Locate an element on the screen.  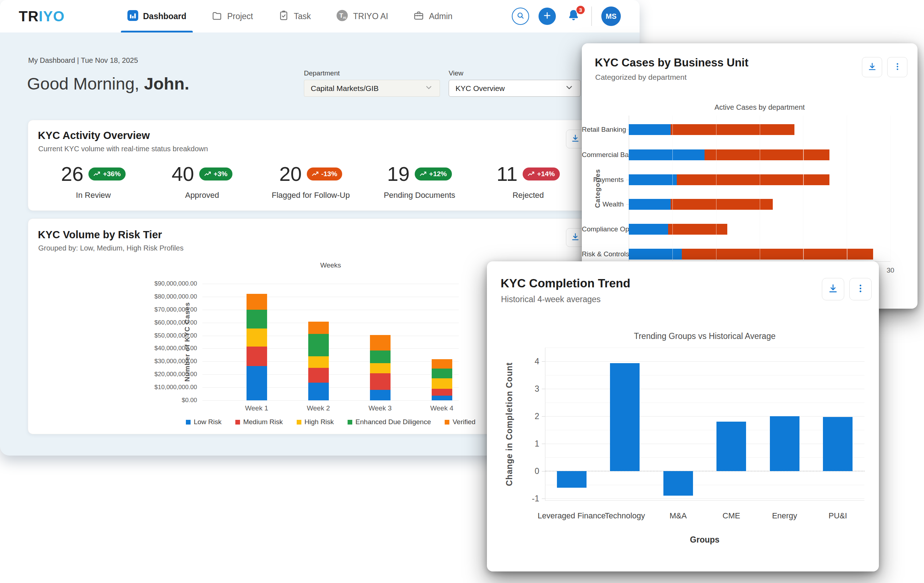
trending-up-icon is located at coordinates (97, 174).